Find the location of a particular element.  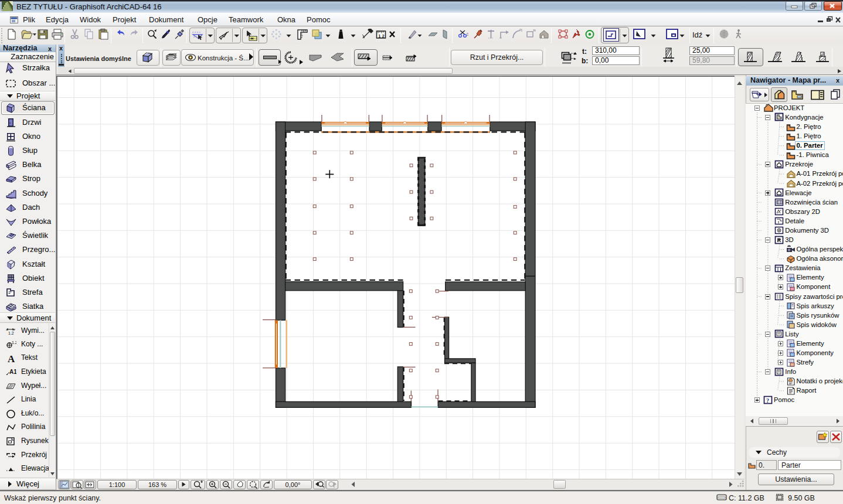

svg-text: A is located at coordinates (12, 359).